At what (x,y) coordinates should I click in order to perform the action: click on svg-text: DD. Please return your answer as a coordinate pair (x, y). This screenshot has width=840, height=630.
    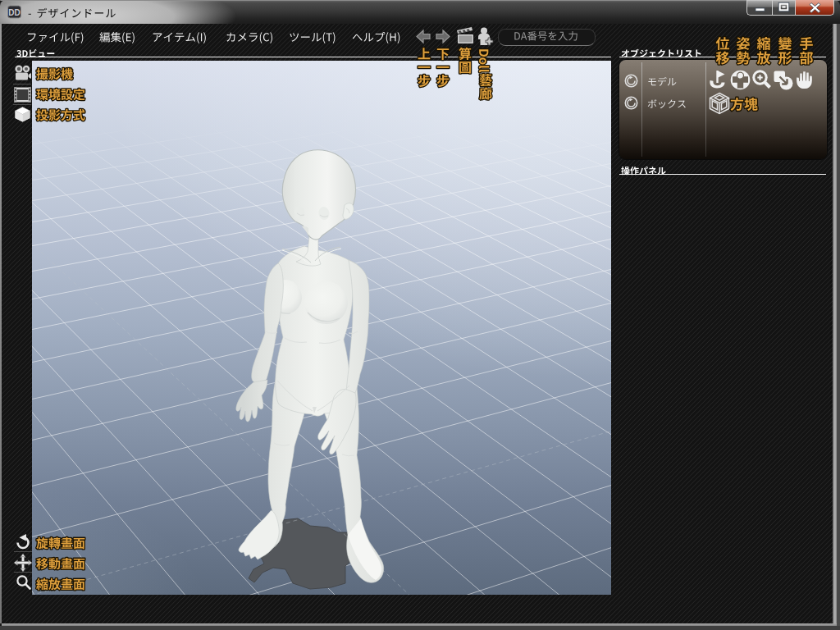
    Looking at the image, I should click on (14, 13).